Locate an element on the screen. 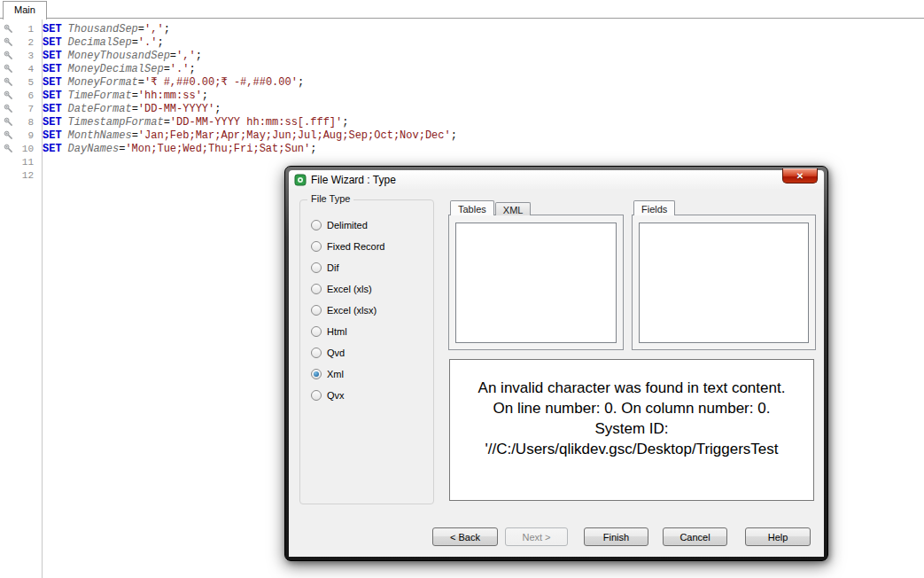 The image size is (924, 578). radio-label: Xml is located at coordinates (335, 374).